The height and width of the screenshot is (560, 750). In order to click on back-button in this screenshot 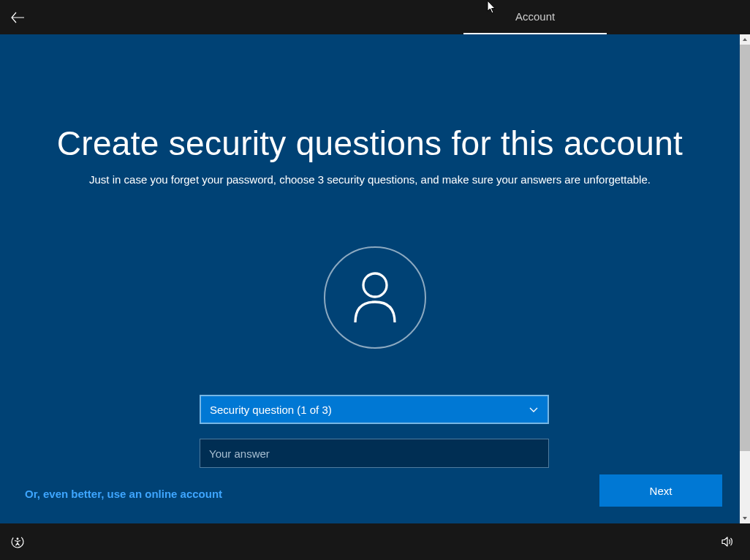, I will do `click(18, 18)`.